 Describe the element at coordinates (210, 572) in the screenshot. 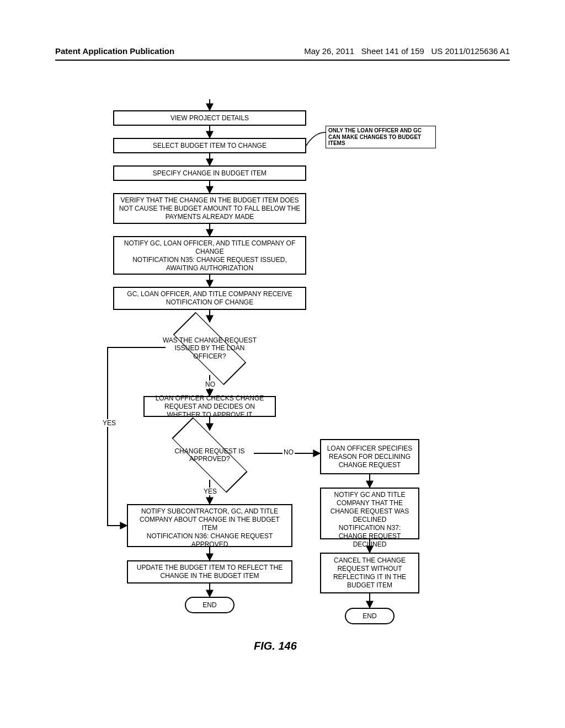

I see `box-update-budget-item: UPDATE THE BUDGET ITEM TO REFLECT THE CH…` at that location.